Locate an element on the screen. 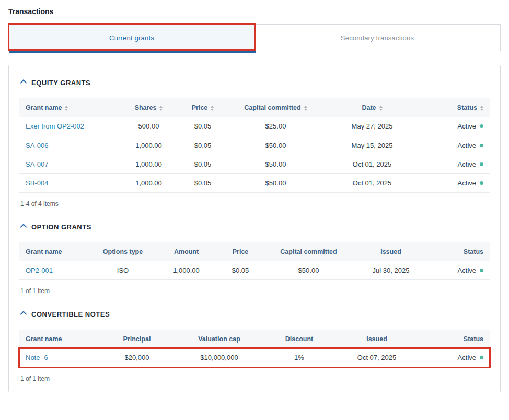  grant-name-link: SA-006 is located at coordinates (37, 145).